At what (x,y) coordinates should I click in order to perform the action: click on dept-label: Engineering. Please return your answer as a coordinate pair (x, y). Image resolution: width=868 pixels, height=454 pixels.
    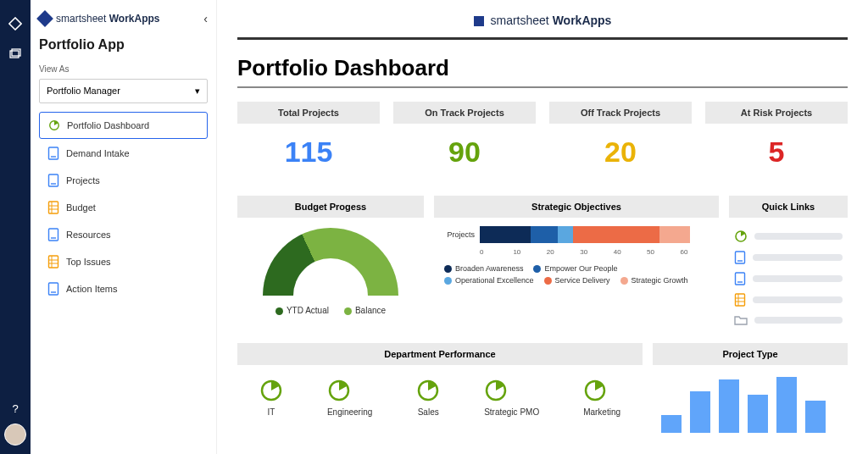
    Looking at the image, I should click on (349, 412).